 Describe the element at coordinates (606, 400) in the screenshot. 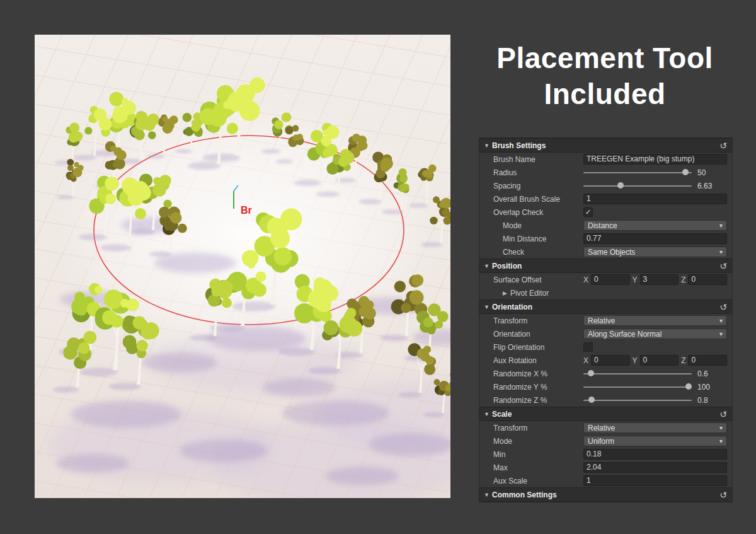

I see `row-randomize-z: Randomize Z %0.8` at that location.